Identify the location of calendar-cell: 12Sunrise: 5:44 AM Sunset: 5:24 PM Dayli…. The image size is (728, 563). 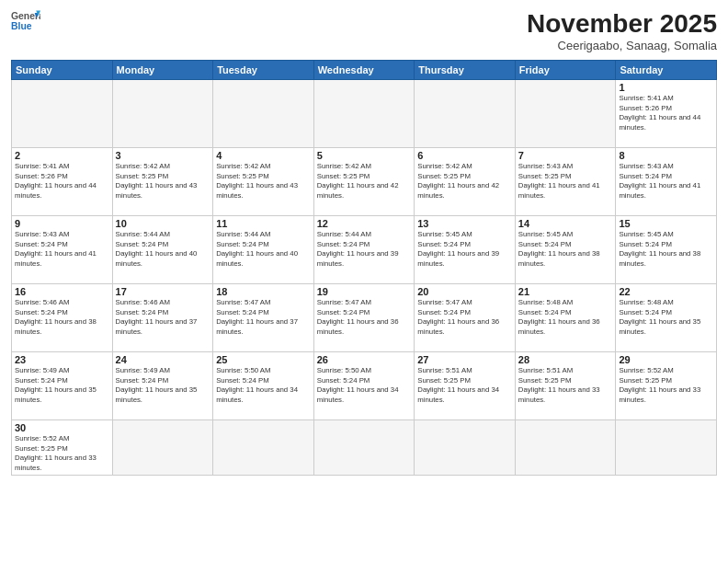
(364, 250).